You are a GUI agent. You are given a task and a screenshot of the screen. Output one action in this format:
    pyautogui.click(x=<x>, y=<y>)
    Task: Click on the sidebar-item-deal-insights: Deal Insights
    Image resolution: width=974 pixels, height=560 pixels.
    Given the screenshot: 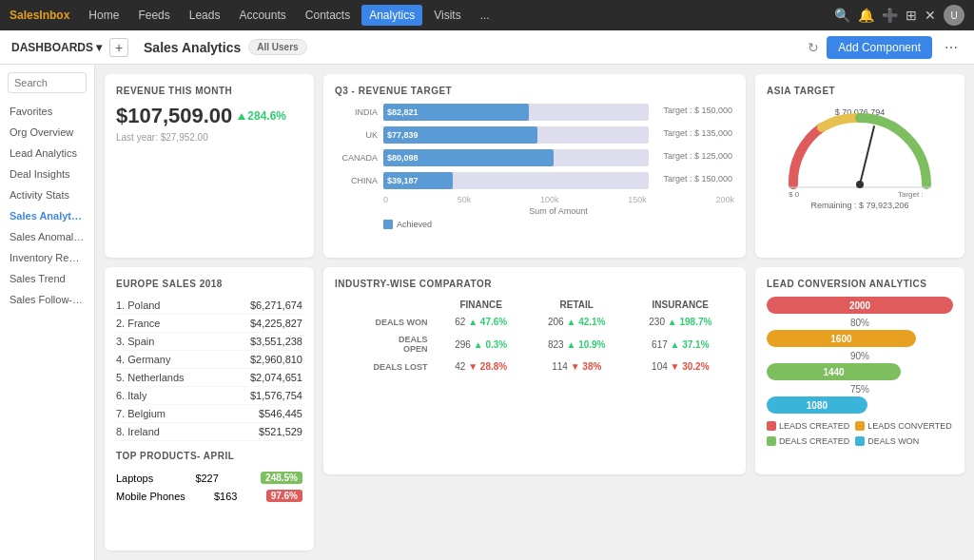 What is the action you would take?
    pyautogui.click(x=48, y=174)
    